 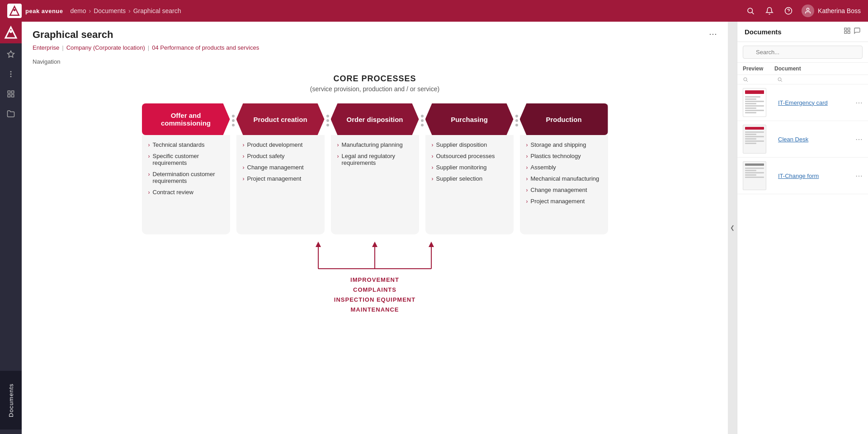 I want to click on process-item-offer-2: › Determination customer requirements, so click(x=187, y=177).